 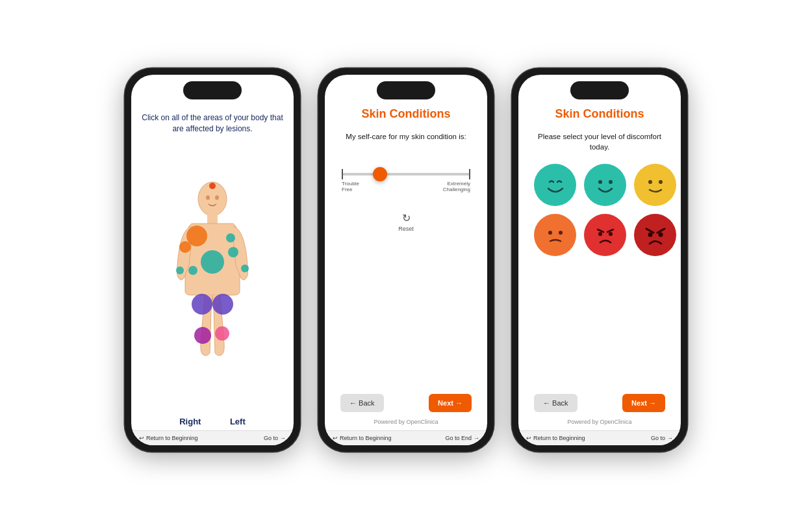 I want to click on emoji-grid, so click(x=600, y=210).